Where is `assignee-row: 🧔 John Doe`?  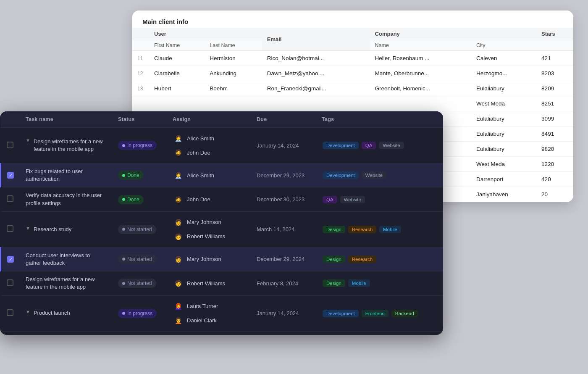
assignee-row: 🧔 John Doe is located at coordinates (209, 153).